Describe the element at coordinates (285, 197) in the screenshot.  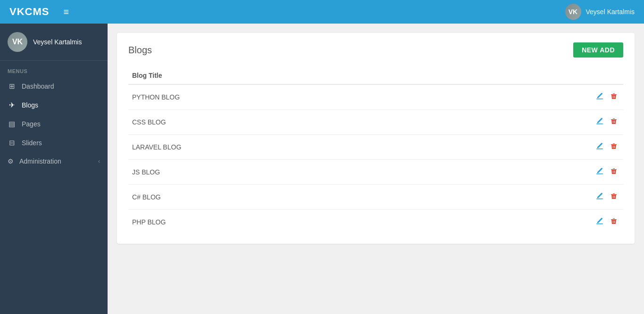
I see `blog-title-cell: C# BLOG` at that location.